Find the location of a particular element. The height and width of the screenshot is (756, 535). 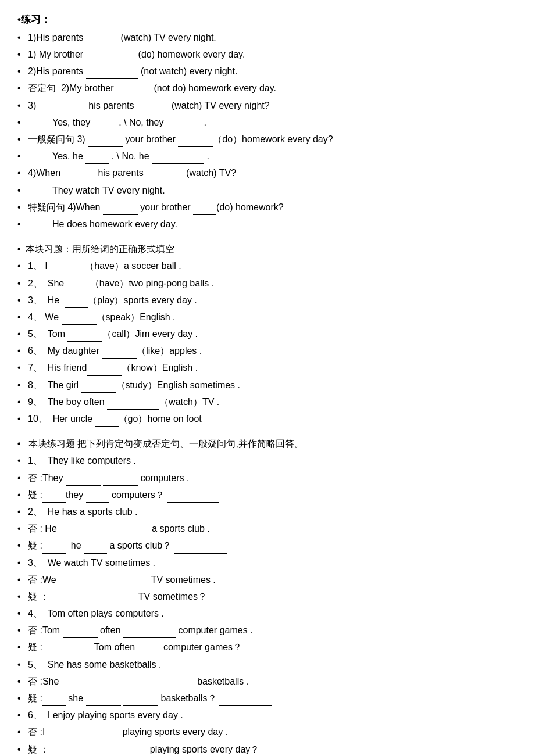

list-item: 特疑问句 4)When your brother (do) homework? is located at coordinates (268, 207).